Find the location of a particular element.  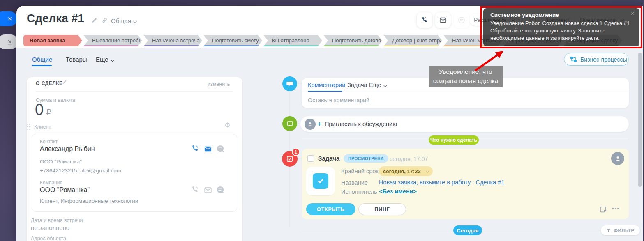

stage-proposal-sent: КП отправлено is located at coordinates (293, 41).